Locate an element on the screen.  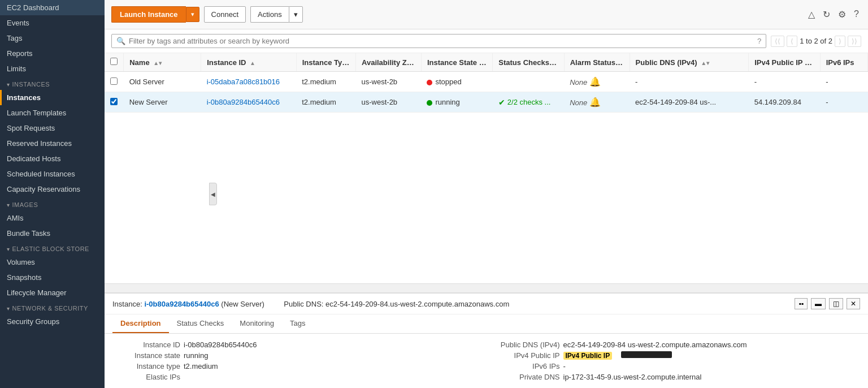
launch-instance-button: Launch Instance is located at coordinates (149, 15).